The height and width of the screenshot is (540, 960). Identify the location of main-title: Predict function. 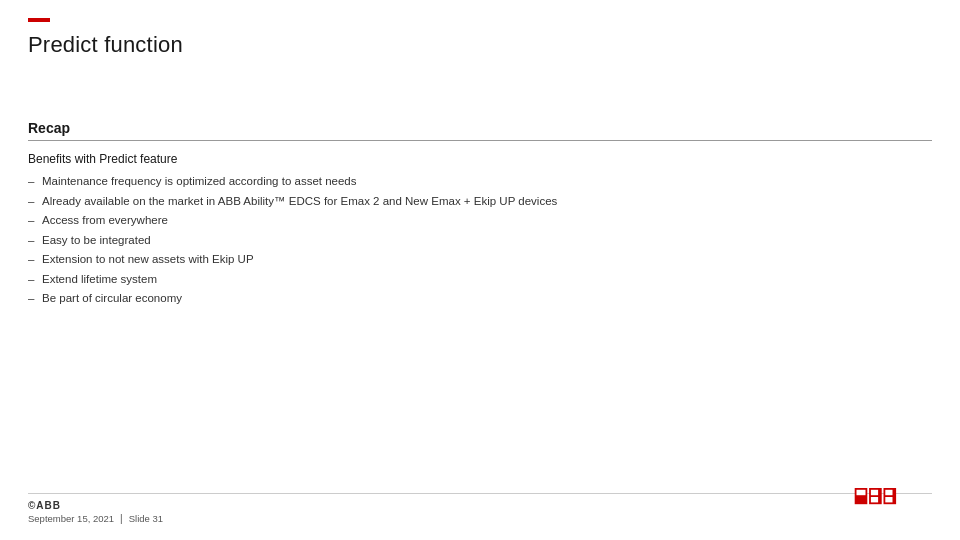
(106, 45).